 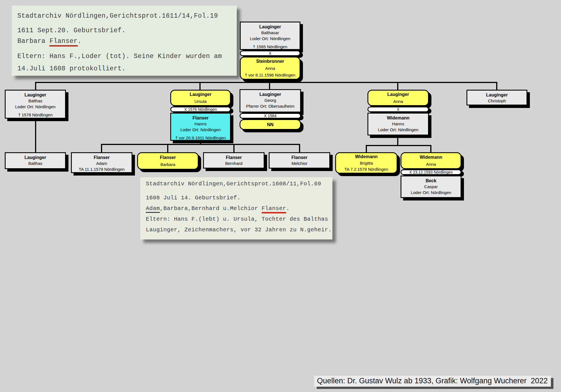 I want to click on marriage-label: X, so click(x=398, y=109).